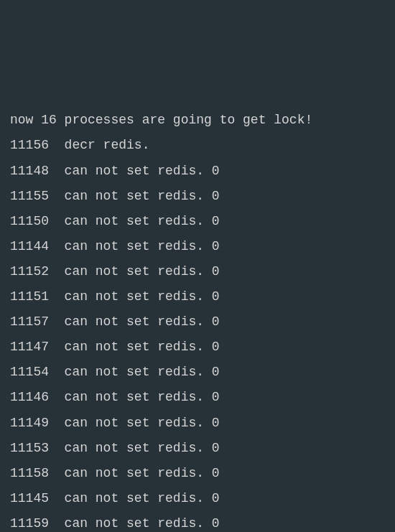 This screenshot has width=395, height=532. What do you see at coordinates (198, 347) in the screenshot?
I see `terminal-output-line: 11147 can not set redis. 0` at bounding box center [198, 347].